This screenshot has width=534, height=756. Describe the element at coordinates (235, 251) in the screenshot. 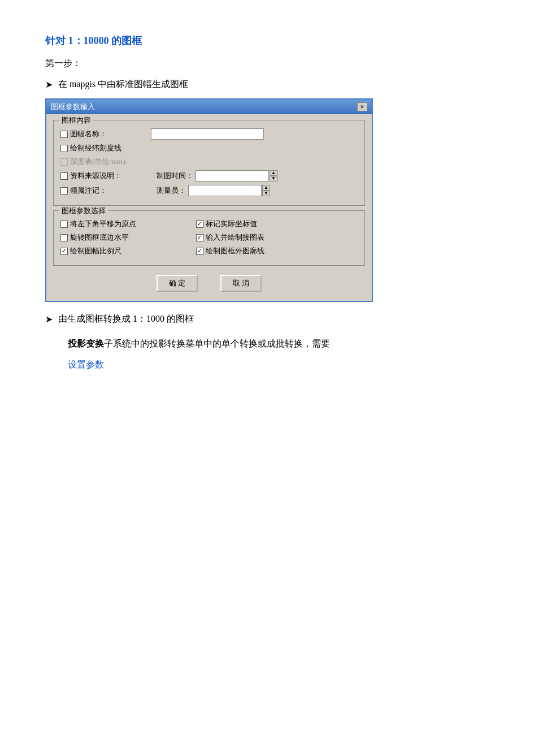

I see `label-draw-outer: 绘制图框外图廓线` at that location.